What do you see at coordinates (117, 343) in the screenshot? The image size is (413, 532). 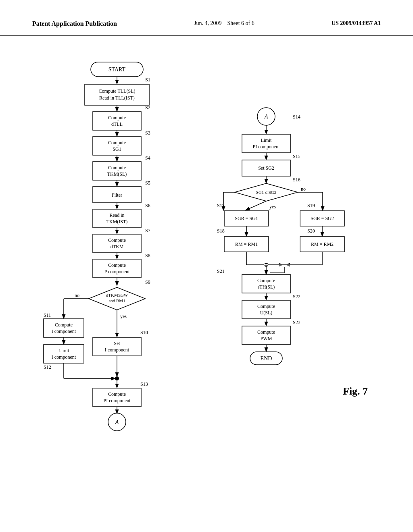 I see `svg-text: Set` at bounding box center [117, 343].